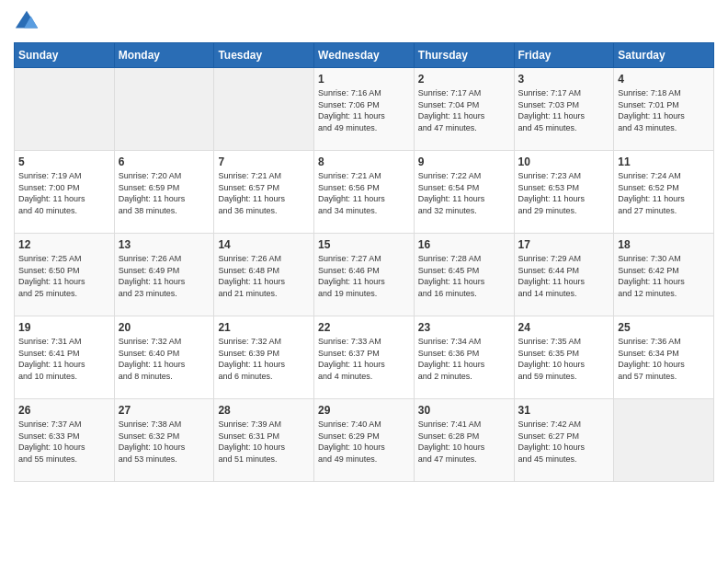  I want to click on day-info: Sunrise: 7:40 AM Sunset: 6:29 PM Dayligh…, so click(364, 442).